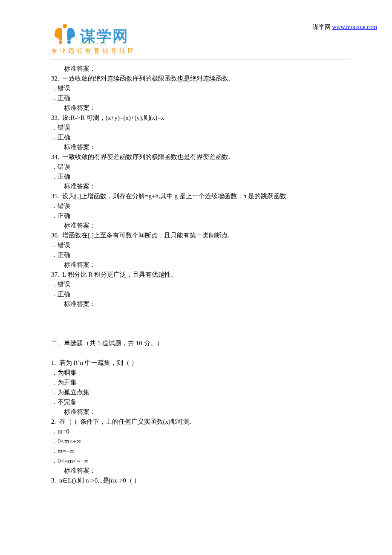  I want to click on logo-tagline: 专业远程教育辅导社区, so click(94, 51).